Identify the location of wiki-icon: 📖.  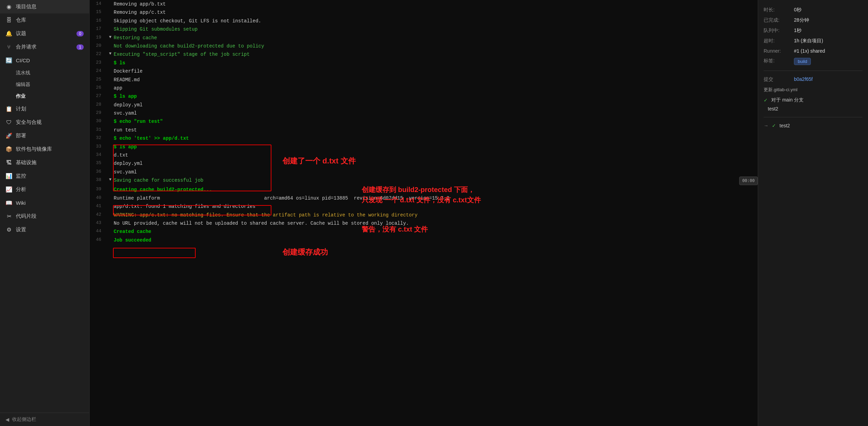
(9, 203).